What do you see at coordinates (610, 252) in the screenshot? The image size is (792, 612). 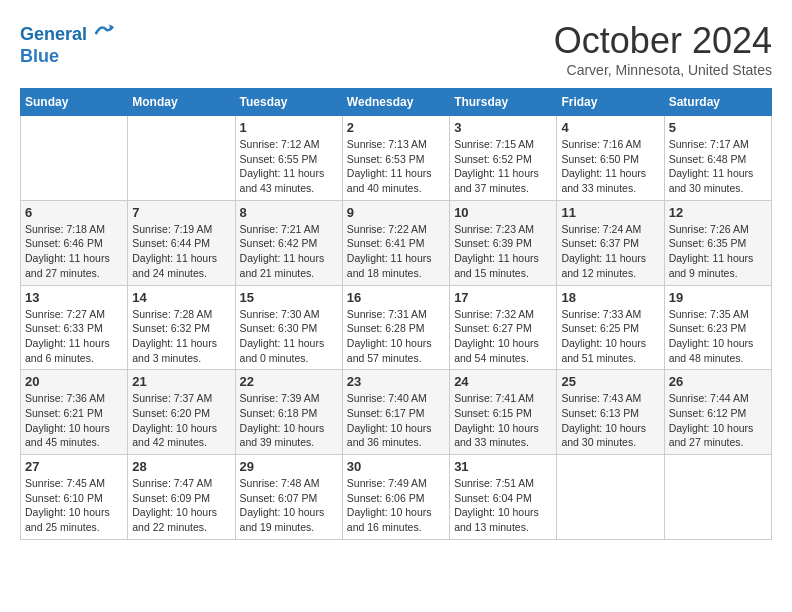 I see `day-info: Sunrise: 7:24 AMSunset: 6:37 PMDaylight:…` at bounding box center [610, 252].